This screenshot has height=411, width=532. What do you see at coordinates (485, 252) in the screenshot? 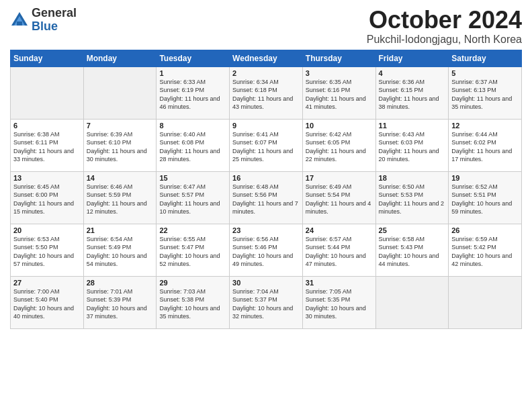
I see `day-info: Sunrise: 6:59 AM Sunset: 5:42 PM Dayligh…` at bounding box center [485, 252].